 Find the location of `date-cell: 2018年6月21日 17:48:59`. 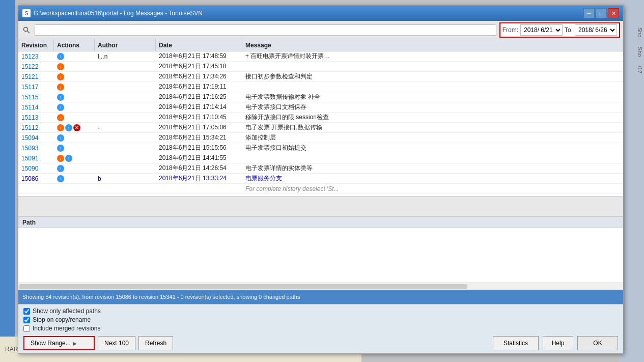

date-cell: 2018年6月21日 17:48:59 is located at coordinates (199, 56).